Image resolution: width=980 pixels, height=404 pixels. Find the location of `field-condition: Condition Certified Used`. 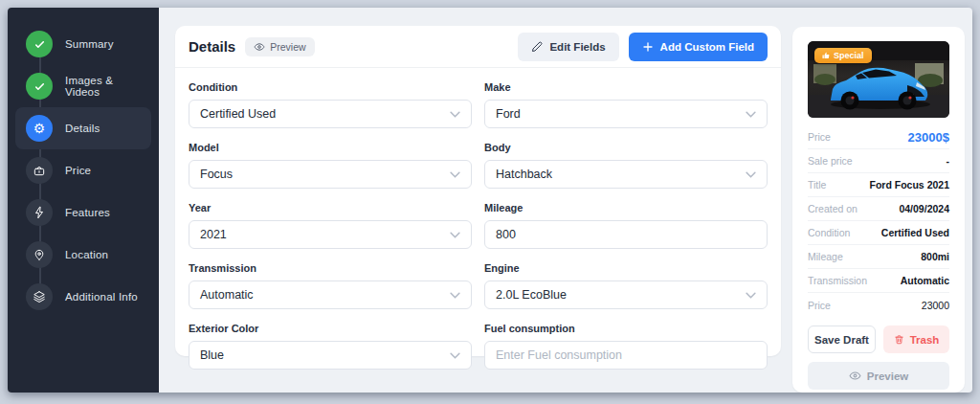

field-condition: Condition Certified Used is located at coordinates (330, 105).